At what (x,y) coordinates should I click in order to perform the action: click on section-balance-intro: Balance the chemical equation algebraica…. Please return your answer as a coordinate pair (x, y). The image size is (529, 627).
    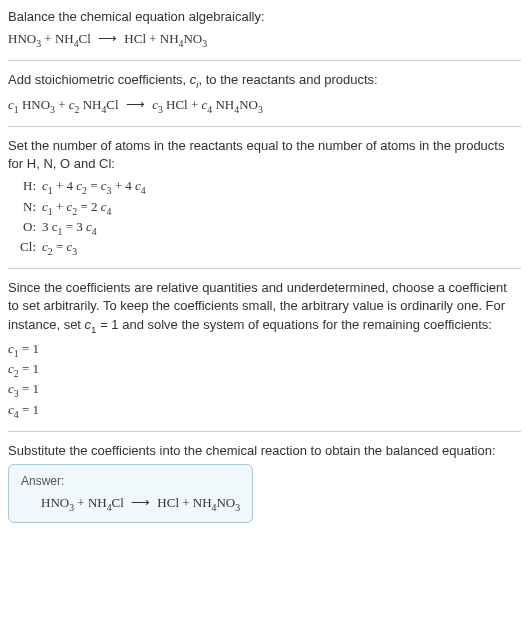
    Looking at the image, I should click on (264, 29).